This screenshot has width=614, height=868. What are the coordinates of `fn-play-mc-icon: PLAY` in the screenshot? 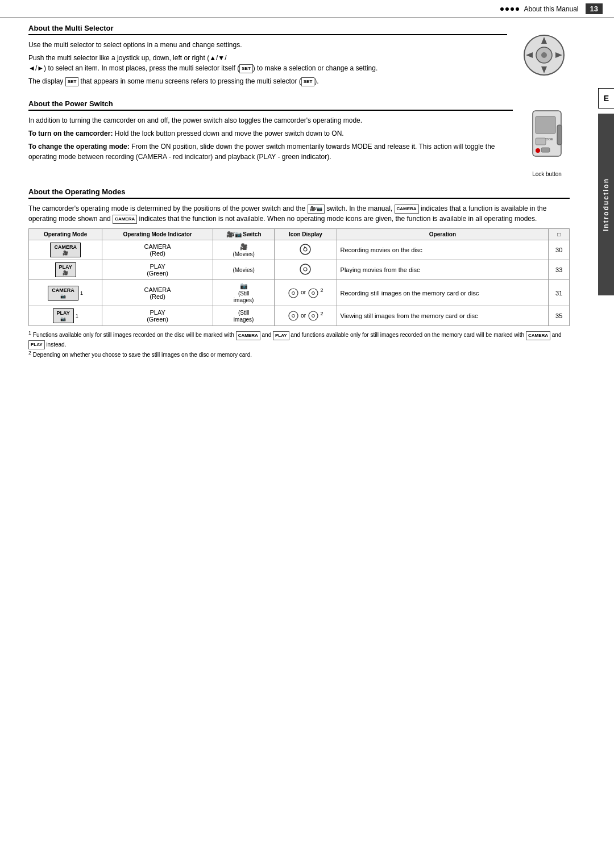 It's located at (36, 345).